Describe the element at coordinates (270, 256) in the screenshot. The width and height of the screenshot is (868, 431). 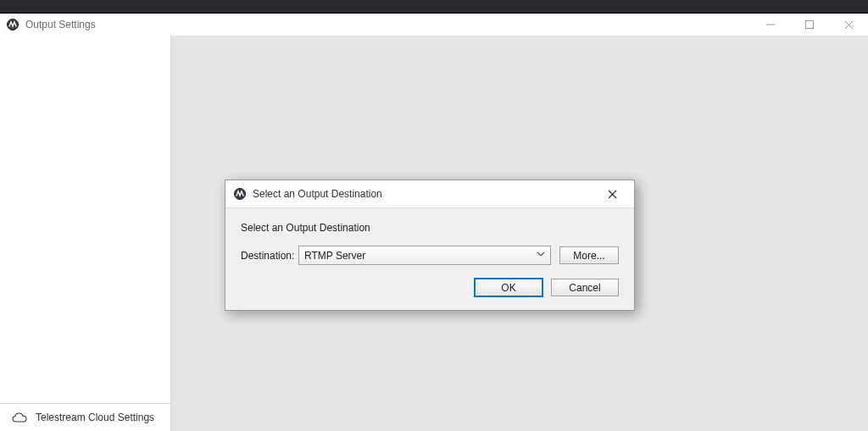
I see `destination-label: Destination:` at that location.